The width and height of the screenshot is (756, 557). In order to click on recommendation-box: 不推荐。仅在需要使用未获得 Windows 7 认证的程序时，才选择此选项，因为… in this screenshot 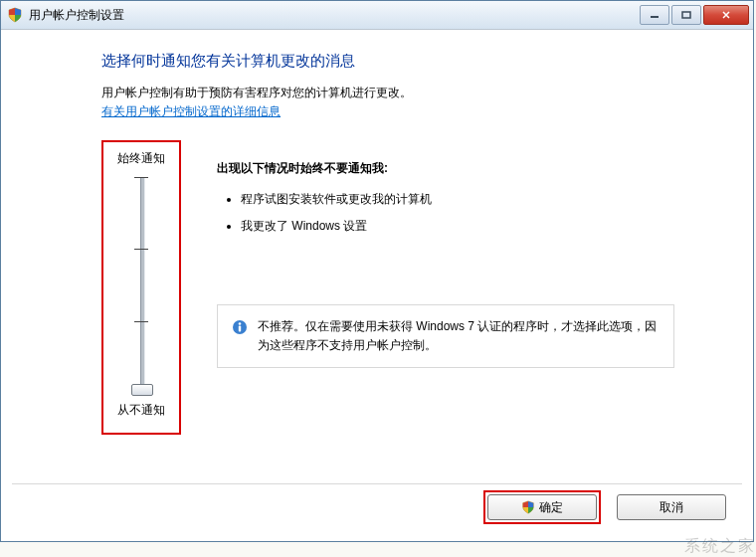, I will do `click(446, 336)`.